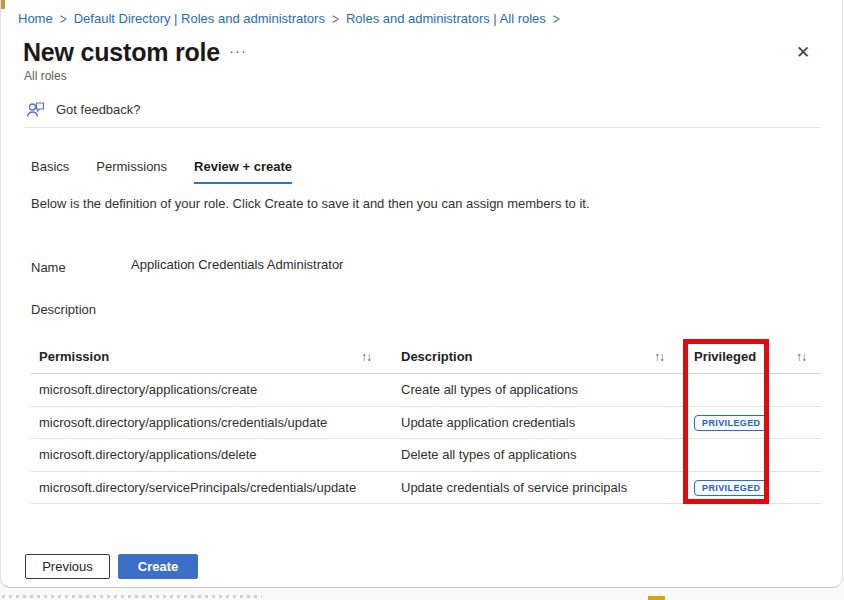  Describe the element at coordinates (803, 52) in the screenshot. I see `close-icon: ✕` at that location.